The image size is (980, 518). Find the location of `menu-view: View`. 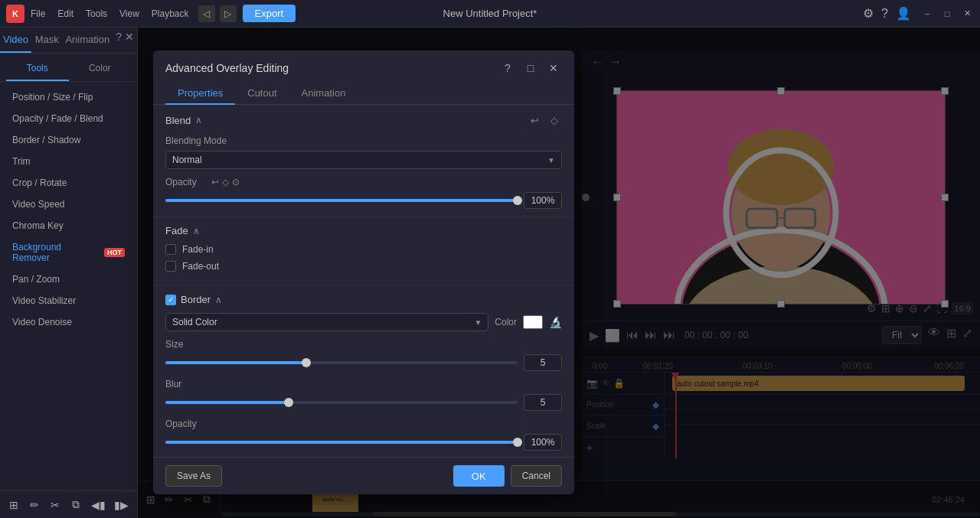

menu-view: View is located at coordinates (129, 14).